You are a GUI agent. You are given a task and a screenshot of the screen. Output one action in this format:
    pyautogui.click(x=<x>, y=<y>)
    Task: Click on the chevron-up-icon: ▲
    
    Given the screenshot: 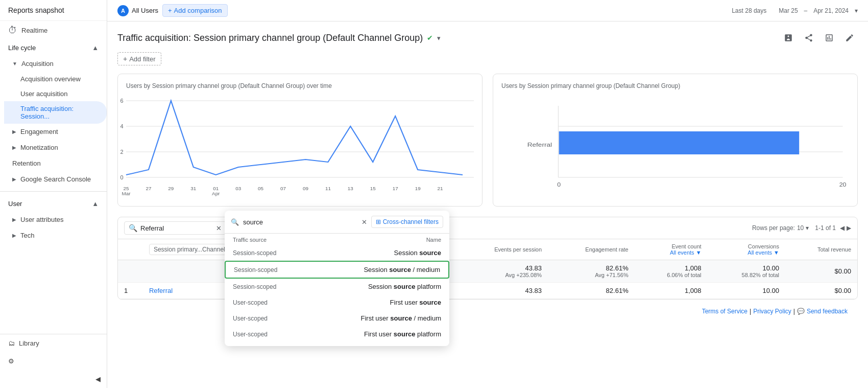 What is the action you would take?
    pyautogui.click(x=95, y=48)
    